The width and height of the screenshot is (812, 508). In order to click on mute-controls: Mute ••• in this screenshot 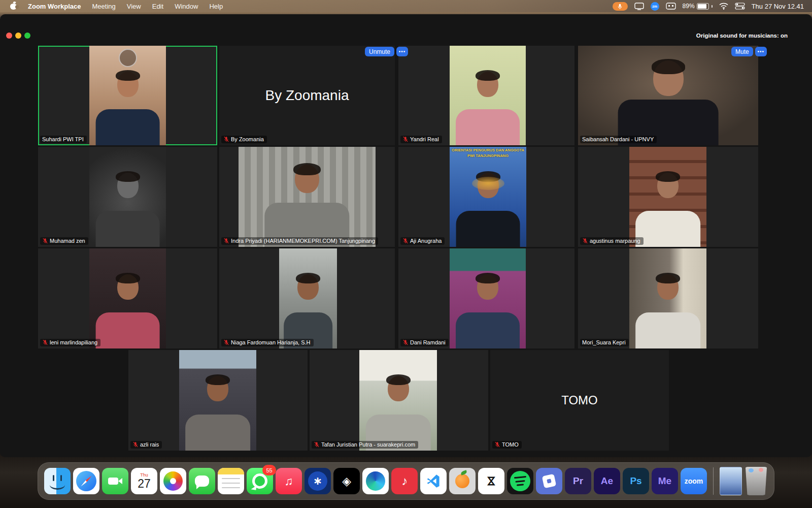, I will do `click(749, 52)`.